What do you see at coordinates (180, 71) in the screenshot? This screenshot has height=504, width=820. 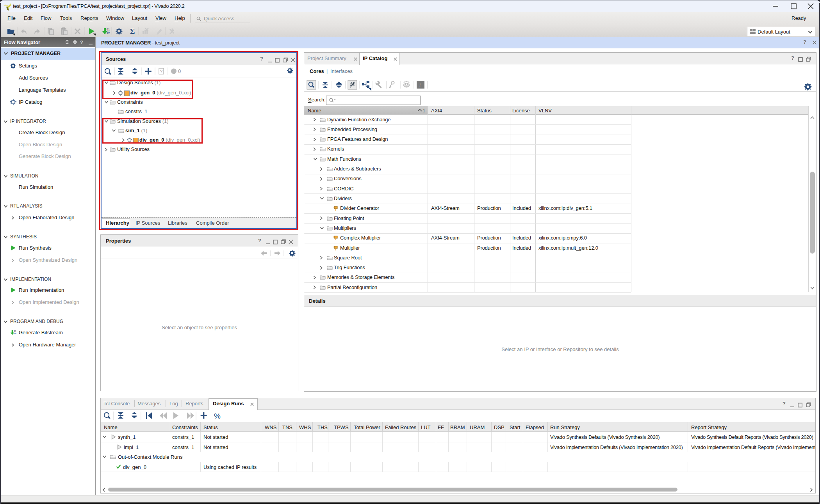 I see `svg-text: 0` at bounding box center [180, 71].